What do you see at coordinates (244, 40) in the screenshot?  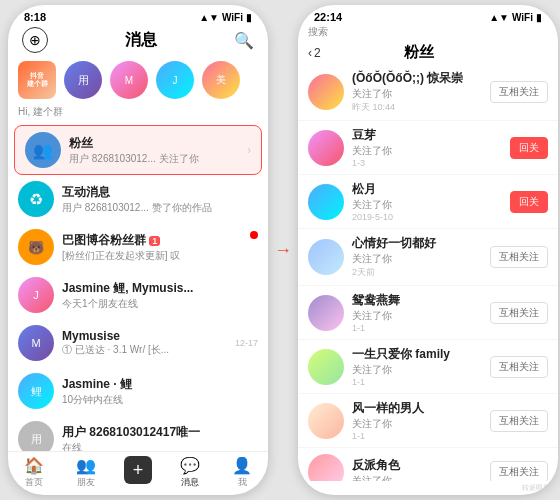 I see `search-icon: 🔍` at bounding box center [244, 40].